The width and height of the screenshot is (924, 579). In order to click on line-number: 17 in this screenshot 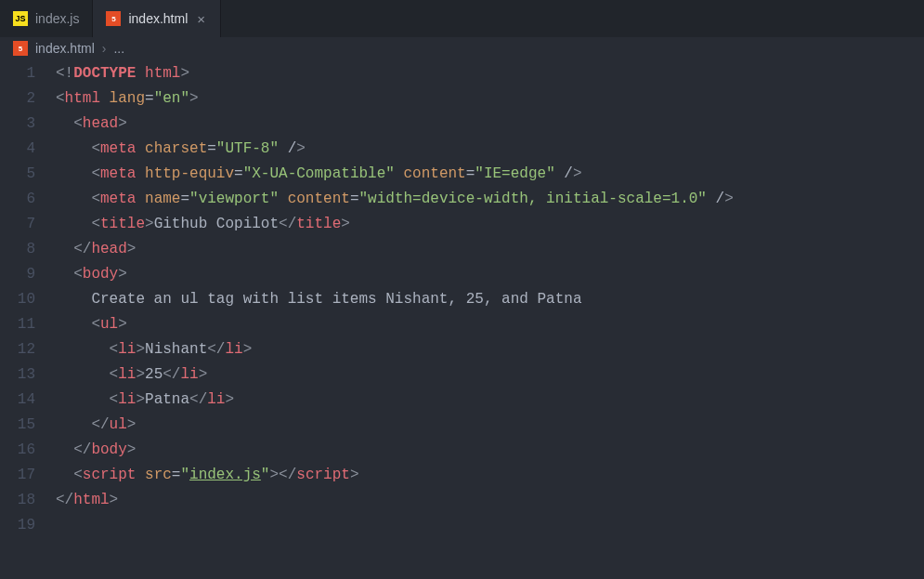, I will do `click(18, 476)`.